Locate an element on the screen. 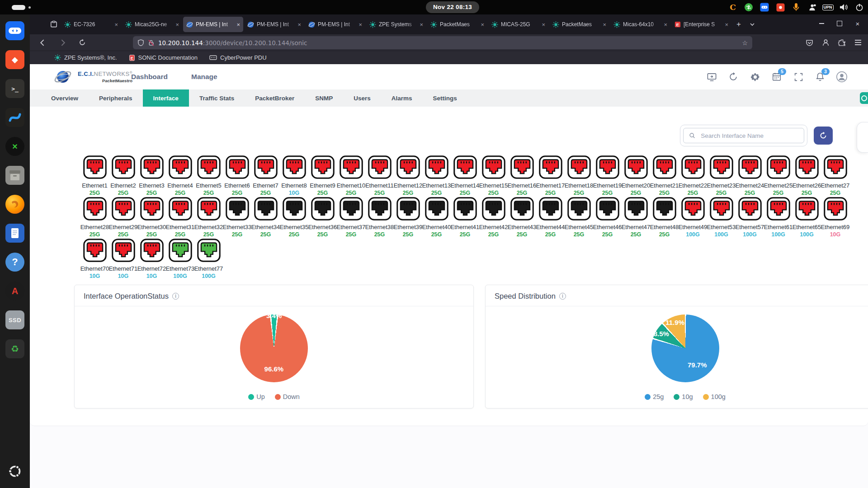  port-ethernet19: Ethernet1925G is located at coordinates (608, 176).